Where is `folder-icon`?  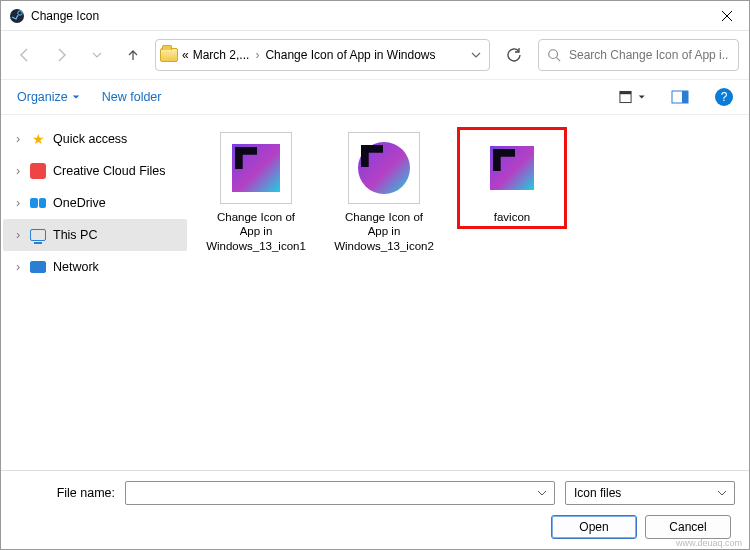 folder-icon is located at coordinates (169, 55).